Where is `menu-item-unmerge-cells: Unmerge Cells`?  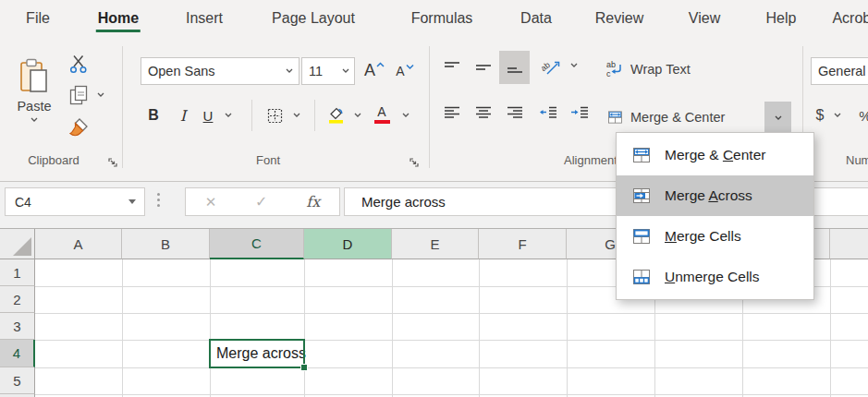 menu-item-unmerge-cells: Unmerge Cells is located at coordinates (715, 277).